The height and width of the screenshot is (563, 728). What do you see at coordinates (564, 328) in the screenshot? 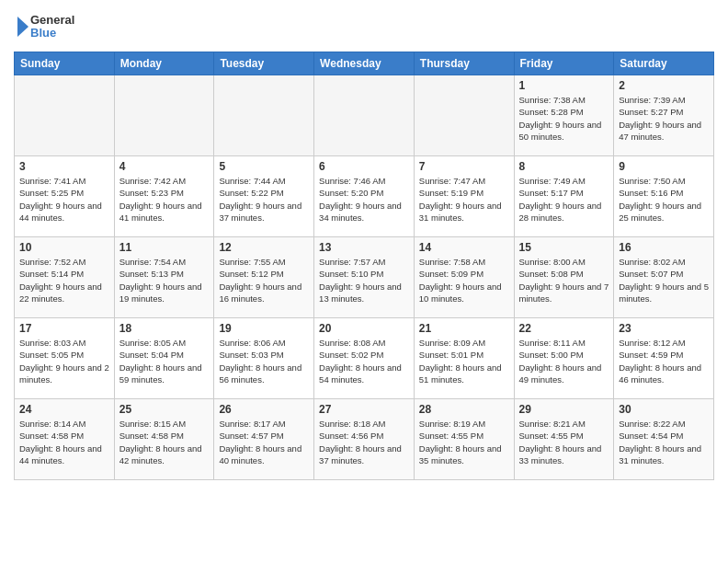
I see `day-number: 22` at bounding box center [564, 328].